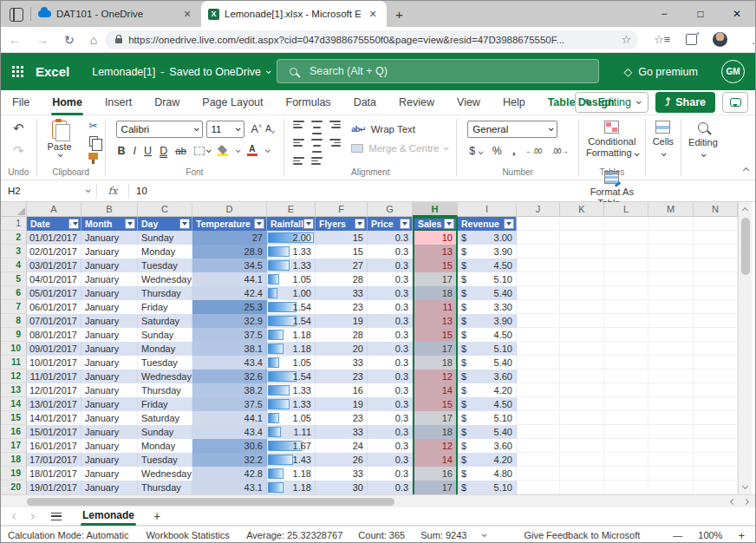  What do you see at coordinates (435, 252) in the screenshot?
I see `cell-H3: 13` at bounding box center [435, 252].